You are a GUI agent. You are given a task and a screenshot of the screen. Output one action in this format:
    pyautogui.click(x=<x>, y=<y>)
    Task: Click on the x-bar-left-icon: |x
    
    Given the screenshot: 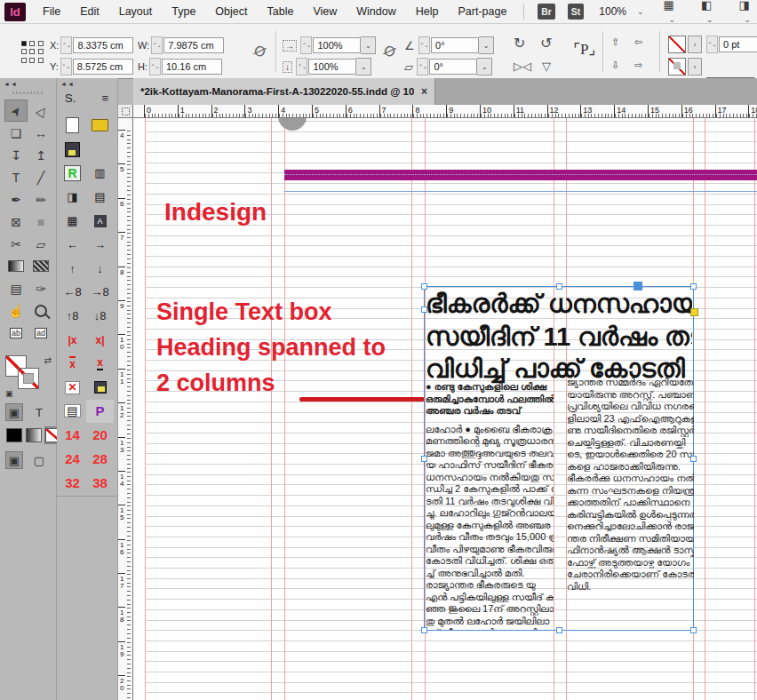 What is the action you would take?
    pyautogui.click(x=73, y=339)
    